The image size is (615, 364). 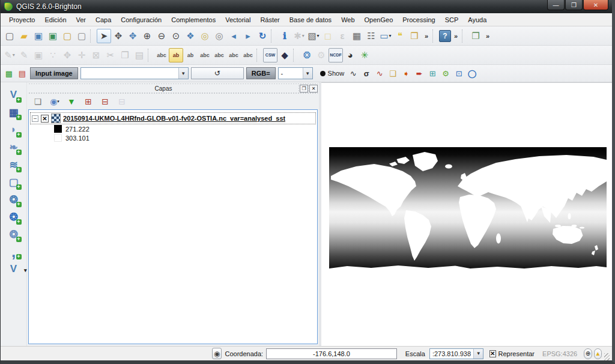 What do you see at coordinates (53, 55) in the screenshot?
I see `add-feature-icon: ∵` at bounding box center [53, 55].